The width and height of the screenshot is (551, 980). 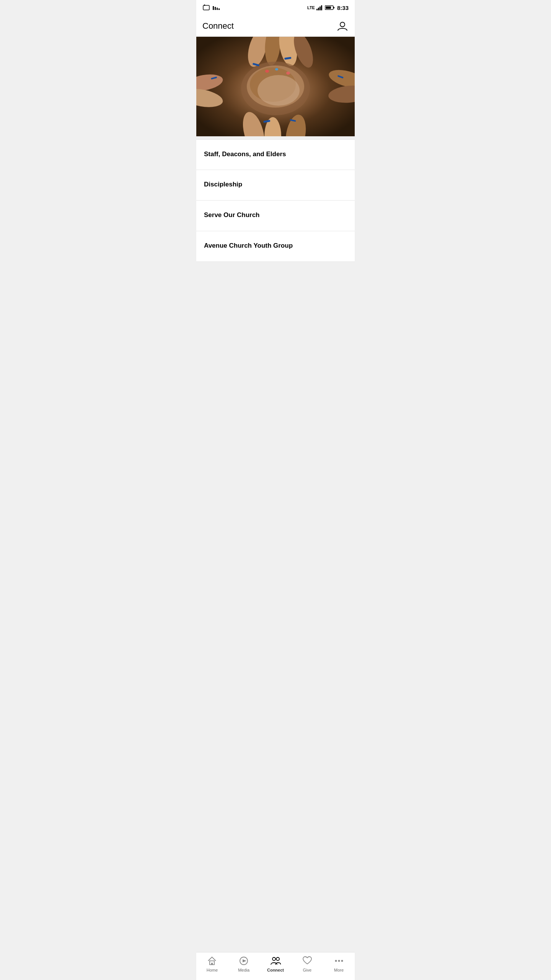 I want to click on list-item-serve: Serve Our Church, so click(x=276, y=216).